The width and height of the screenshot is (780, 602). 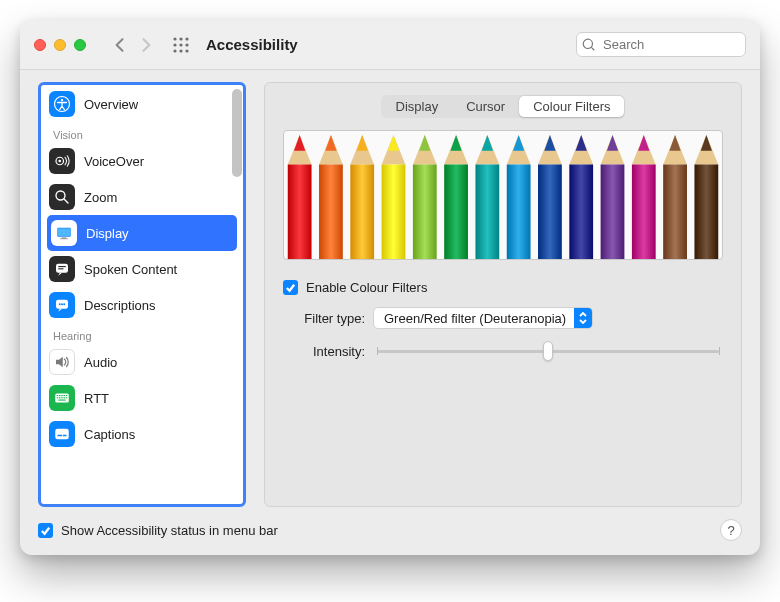 I want to click on window-title: Accessibility, so click(x=252, y=44).